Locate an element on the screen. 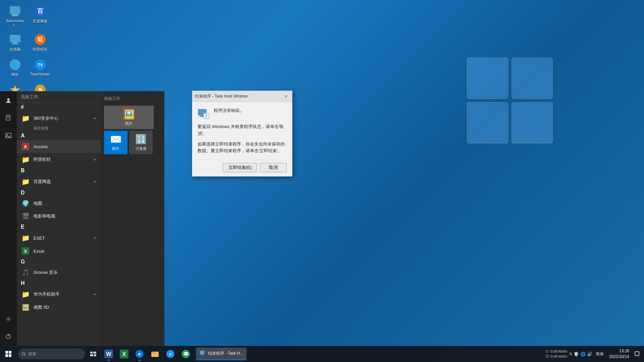 This screenshot has width=644, height=362. app-folder-360: 📁 360安全中心 ▼ is located at coordinates (59, 118).